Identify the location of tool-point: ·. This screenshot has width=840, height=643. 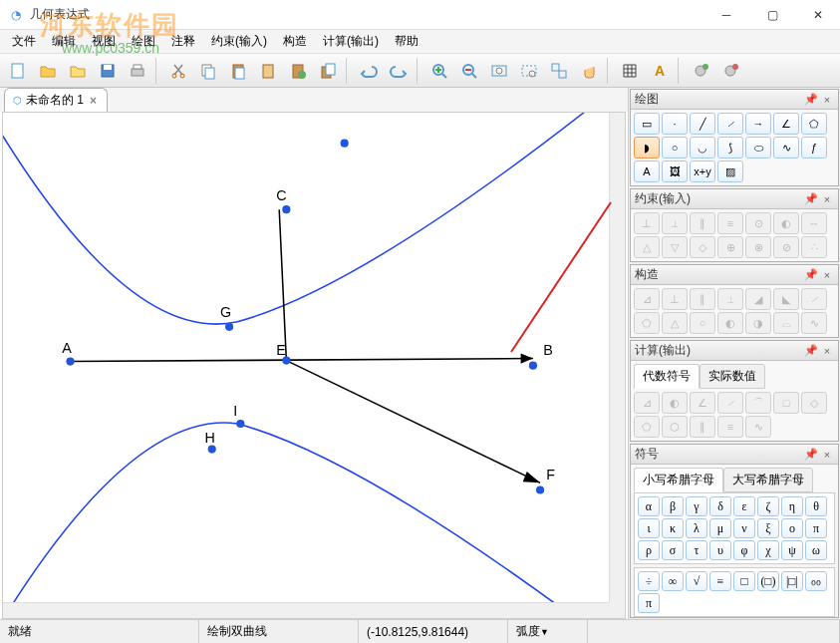
(675, 124).